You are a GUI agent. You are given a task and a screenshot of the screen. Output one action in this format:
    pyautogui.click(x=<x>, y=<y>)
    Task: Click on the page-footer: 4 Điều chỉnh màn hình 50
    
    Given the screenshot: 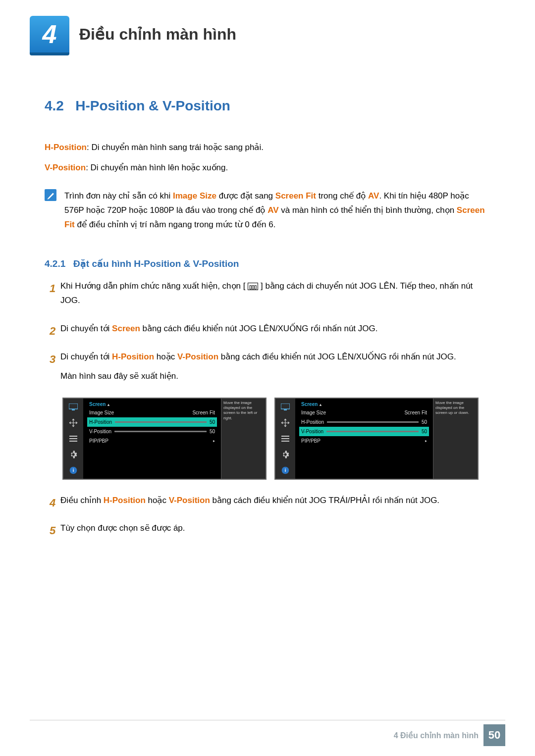 What is the action you would take?
    pyautogui.click(x=450, y=735)
    